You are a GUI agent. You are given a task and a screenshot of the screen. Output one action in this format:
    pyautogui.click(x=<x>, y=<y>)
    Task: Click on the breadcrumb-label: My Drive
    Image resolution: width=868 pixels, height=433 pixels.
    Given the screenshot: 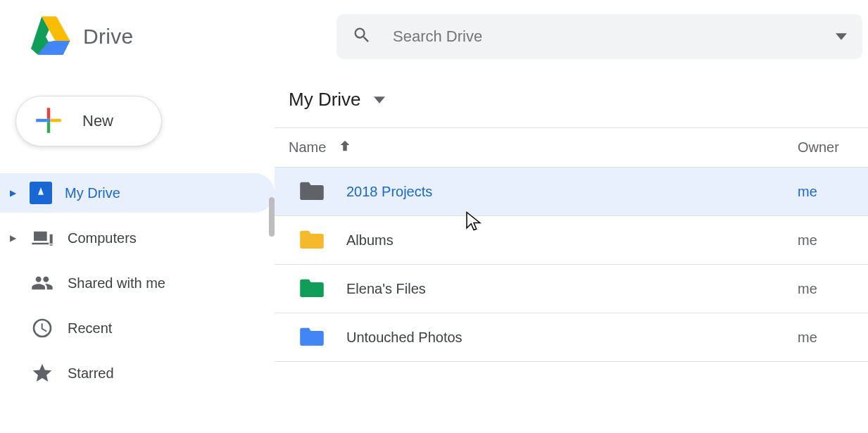 What is the action you would take?
    pyautogui.click(x=325, y=100)
    